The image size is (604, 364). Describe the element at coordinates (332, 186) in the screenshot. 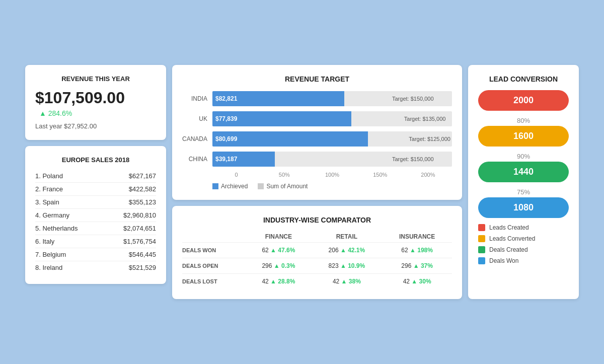

I see `chart-legend: ArchievedSum of Amount` at that location.